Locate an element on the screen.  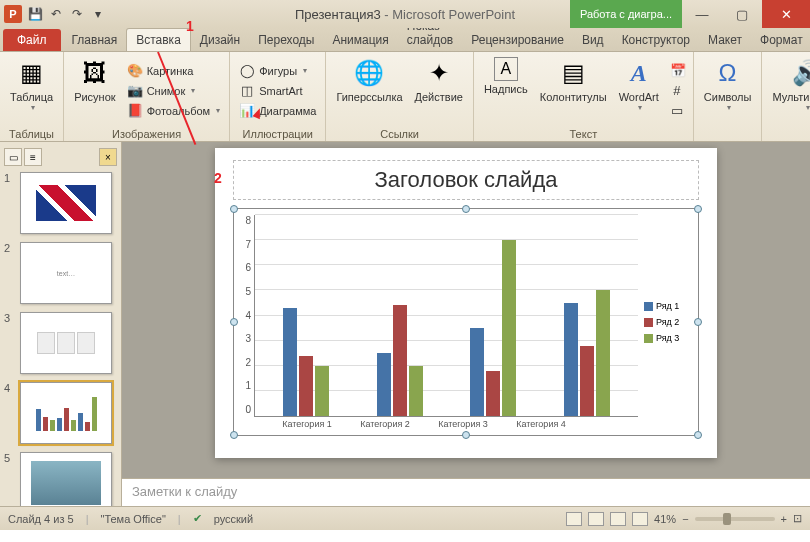
statusbar: Слайд 4 из 5 | "Тема Office" | ✔ русский… is located at coordinates (405, 518).